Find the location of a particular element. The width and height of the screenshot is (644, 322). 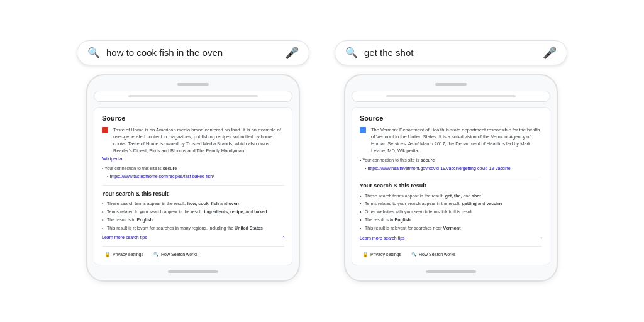

left-learn-more: Learn more search tips › is located at coordinates (193, 238).